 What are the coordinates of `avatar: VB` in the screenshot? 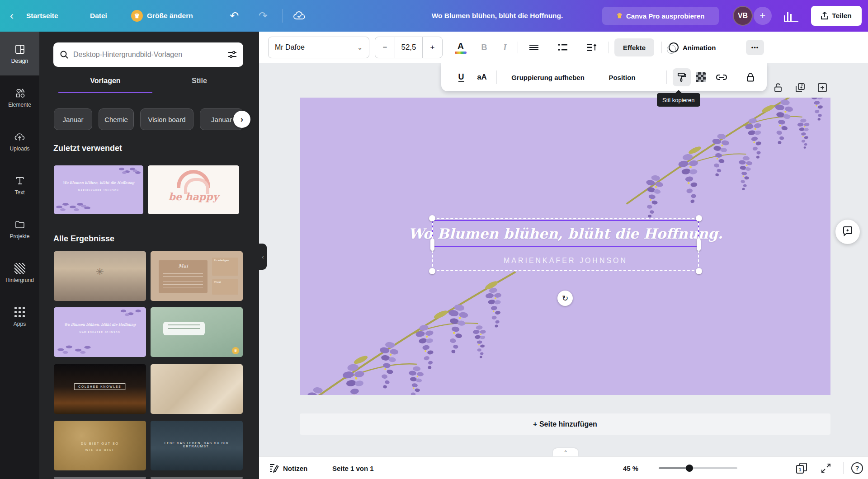 It's located at (743, 16).